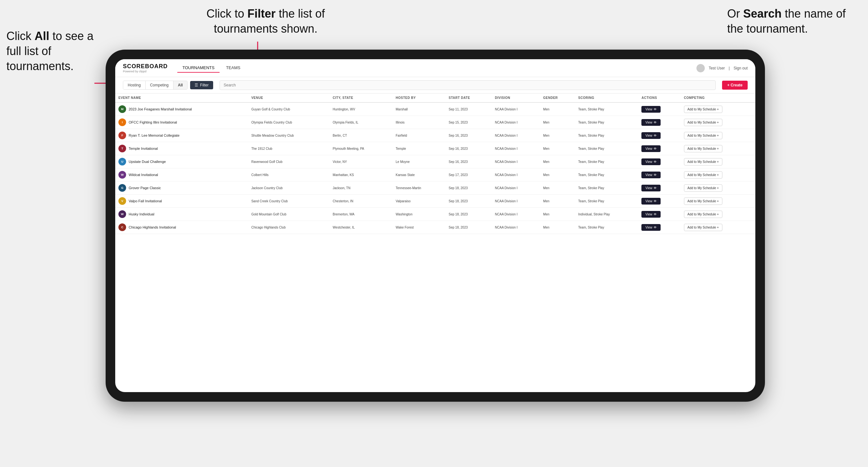 The height and width of the screenshot is (467, 868). I want to click on nav-tabs: TOURNAMENTS TEAMS, so click(437, 68).